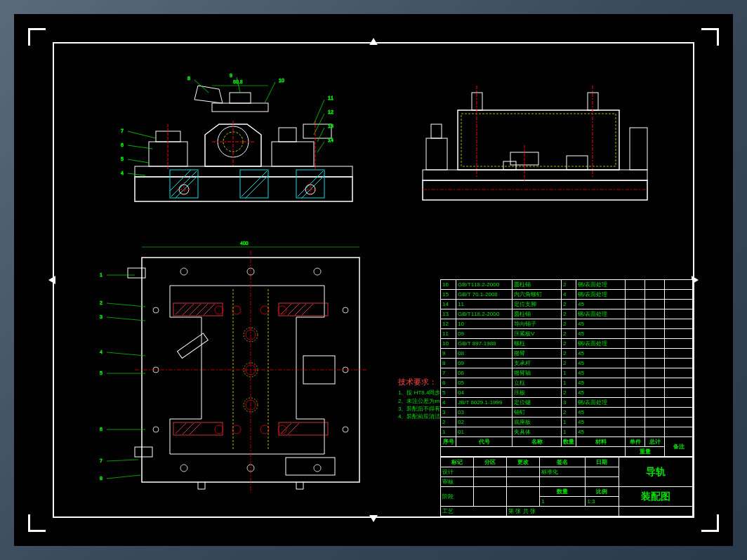 The image size is (747, 560). Describe the element at coordinates (101, 275) in the screenshot. I see `svg-text: 1` at that location.